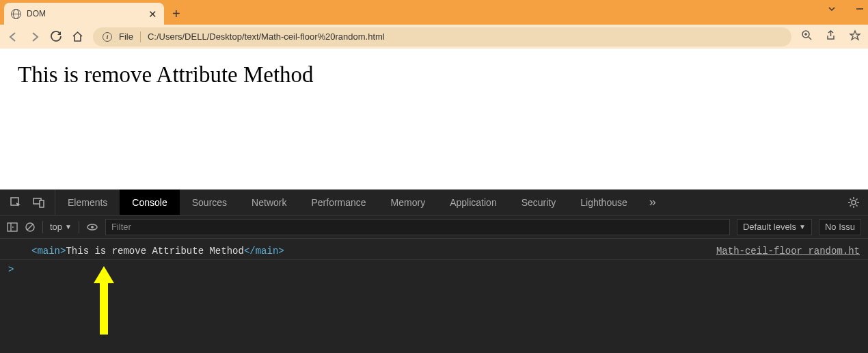 The image size is (868, 353). What do you see at coordinates (87, 202) in the screenshot?
I see `devtools-tab-elements: Elements` at bounding box center [87, 202].